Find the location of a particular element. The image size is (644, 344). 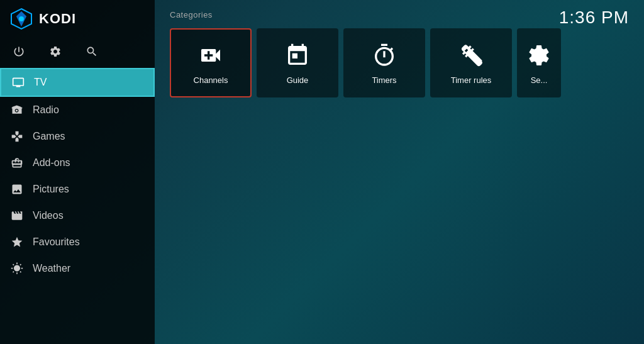

sidebar-item-weather-label: Weather is located at coordinates (52, 269).